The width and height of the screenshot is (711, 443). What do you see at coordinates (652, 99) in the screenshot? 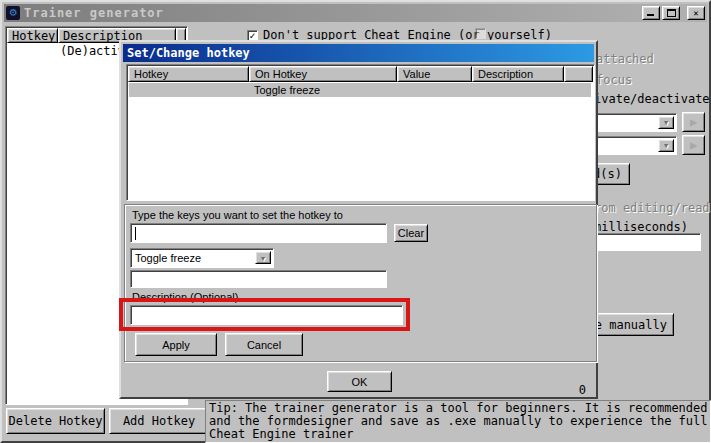
I see `activate-deactivate-label: ivate/deactivate` at bounding box center [652, 99].